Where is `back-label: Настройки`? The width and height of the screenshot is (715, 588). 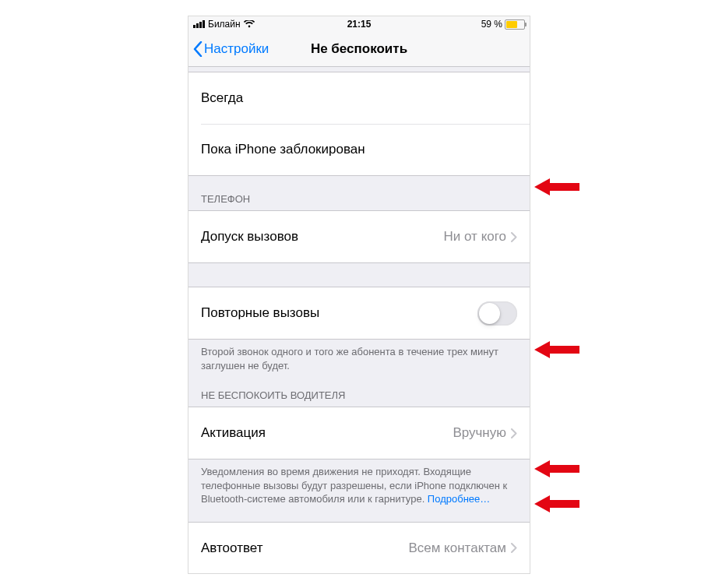 back-label: Настройки is located at coordinates (237, 49).